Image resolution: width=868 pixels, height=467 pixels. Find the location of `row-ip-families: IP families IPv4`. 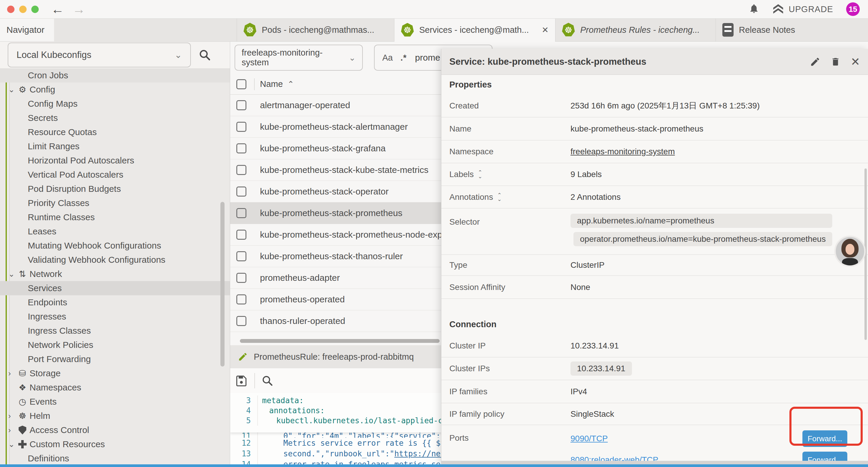

row-ip-families: IP families IPv4 is located at coordinates (655, 392).